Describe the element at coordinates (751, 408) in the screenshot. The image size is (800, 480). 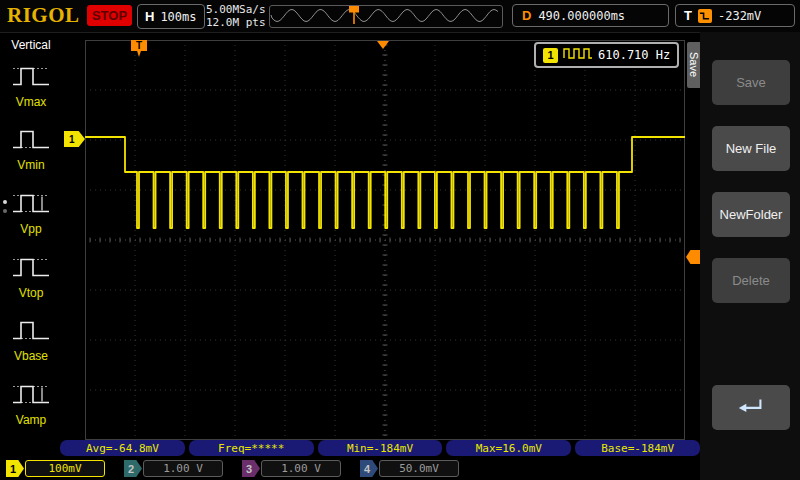
I see `return-arrow-icon` at that location.